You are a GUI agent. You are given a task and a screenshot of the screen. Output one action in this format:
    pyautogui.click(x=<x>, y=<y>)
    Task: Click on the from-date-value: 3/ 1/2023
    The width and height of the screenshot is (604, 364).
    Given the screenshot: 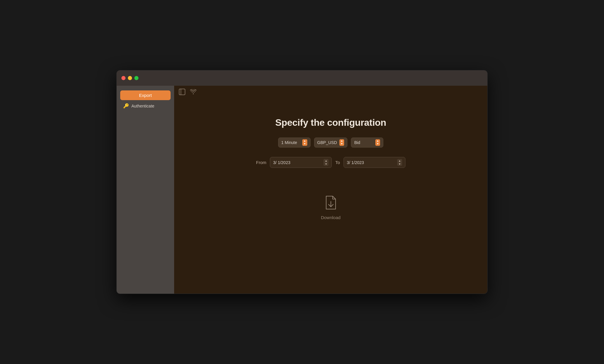 What is the action you would take?
    pyautogui.click(x=282, y=163)
    